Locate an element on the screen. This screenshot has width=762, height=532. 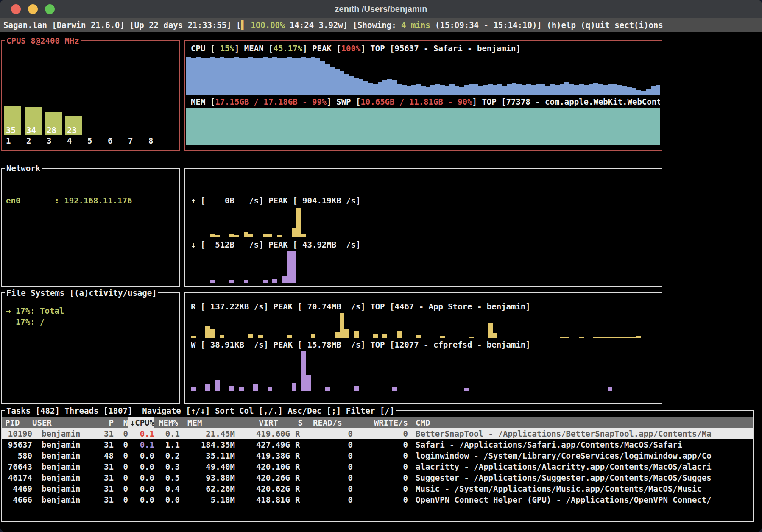
network-interface: en0 : 192.168.11.176 is located at coordinates (92, 201).